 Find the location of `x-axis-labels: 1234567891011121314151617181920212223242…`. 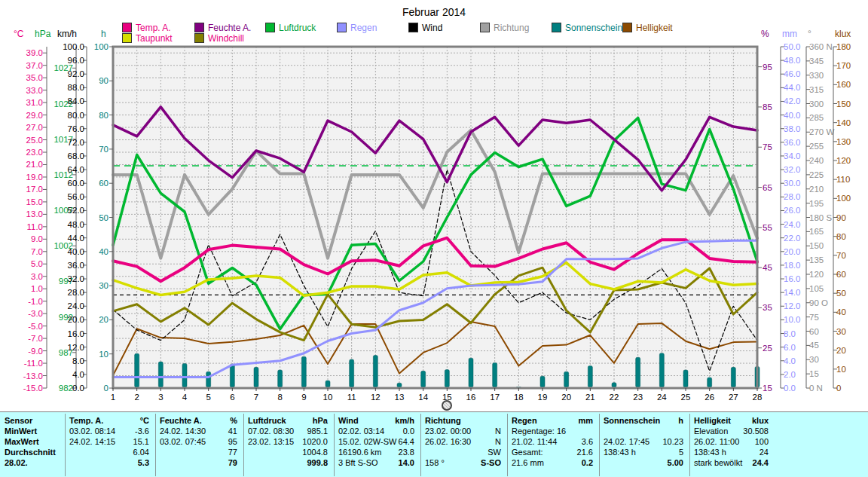

x-axis-labels: 1234567891011121314151617181920212223242… is located at coordinates (437, 395).